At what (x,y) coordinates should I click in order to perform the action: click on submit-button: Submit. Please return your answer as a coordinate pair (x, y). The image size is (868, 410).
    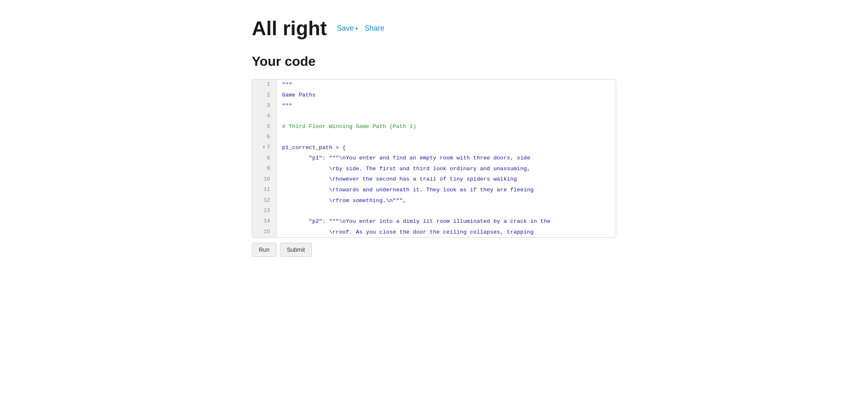
    Looking at the image, I should click on (296, 250).